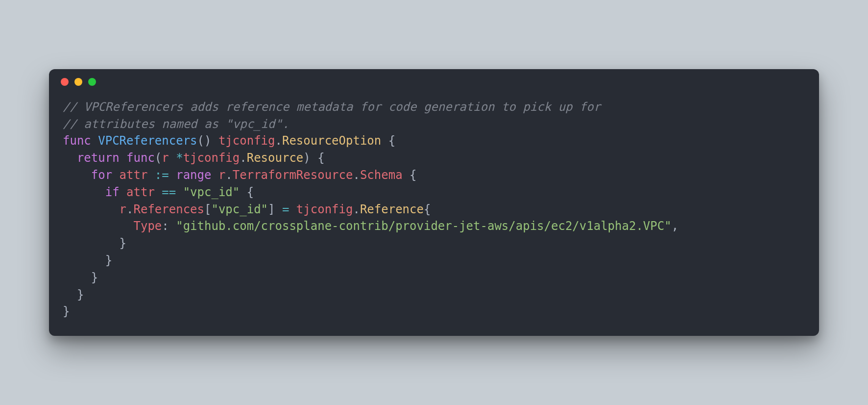 This screenshot has height=405, width=868. What do you see at coordinates (162, 175) in the screenshot?
I see `tok-op: :=` at bounding box center [162, 175].